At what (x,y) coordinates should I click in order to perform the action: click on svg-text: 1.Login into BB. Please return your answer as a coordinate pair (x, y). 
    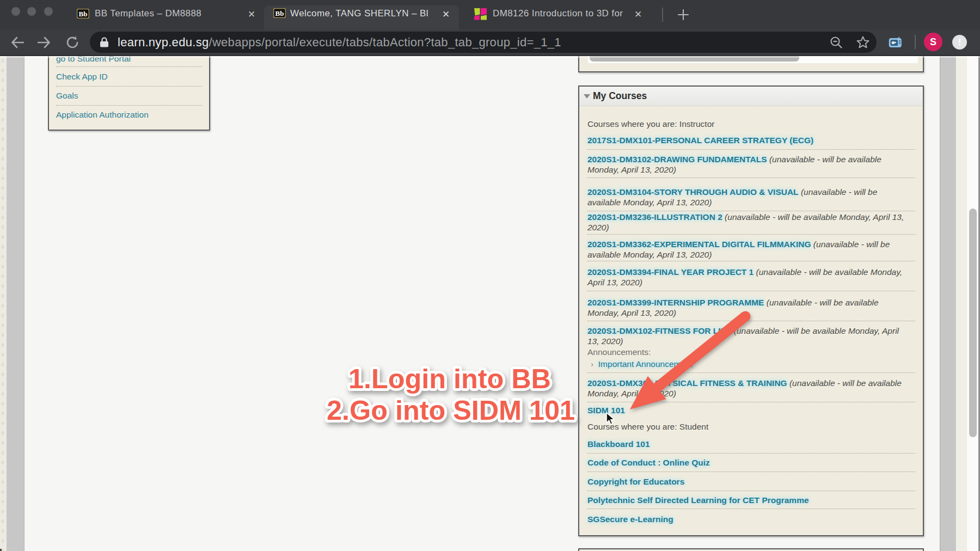
    Looking at the image, I should click on (450, 379).